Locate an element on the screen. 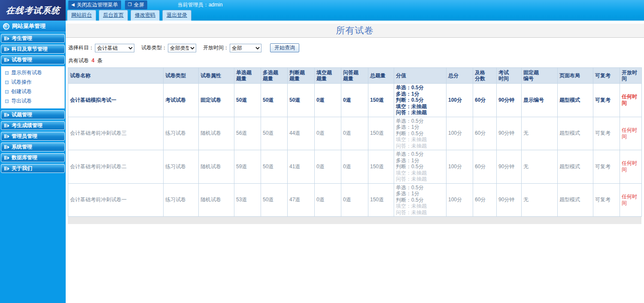  start-query-button: 开始查询 is located at coordinates (285, 48).